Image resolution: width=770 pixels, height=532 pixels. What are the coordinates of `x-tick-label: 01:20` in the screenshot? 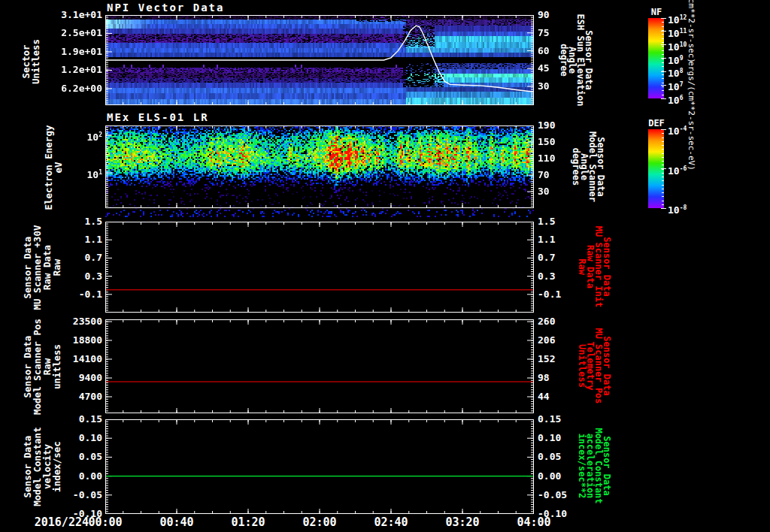 It's located at (248, 522).